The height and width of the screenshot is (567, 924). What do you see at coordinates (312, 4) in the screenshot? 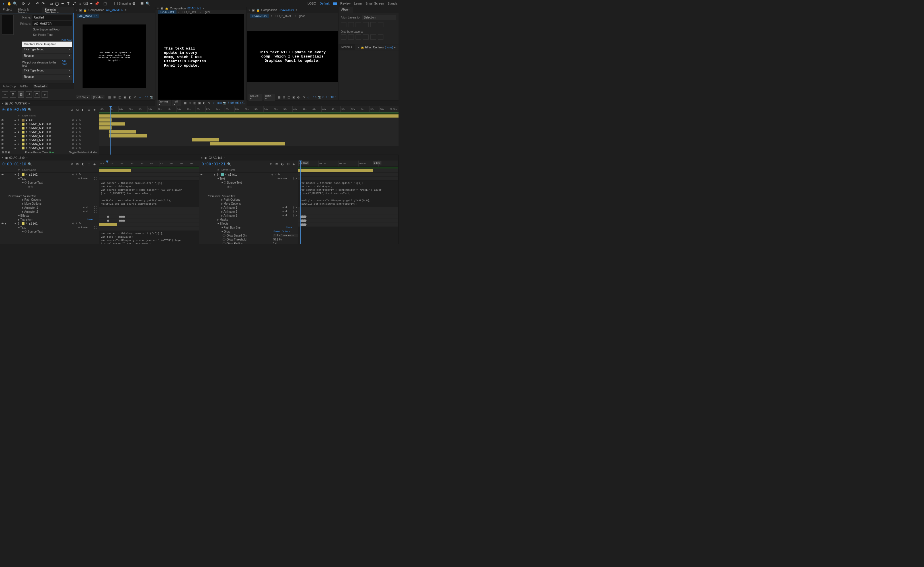
I see `workspace-loso: LOSO` at bounding box center [312, 4].